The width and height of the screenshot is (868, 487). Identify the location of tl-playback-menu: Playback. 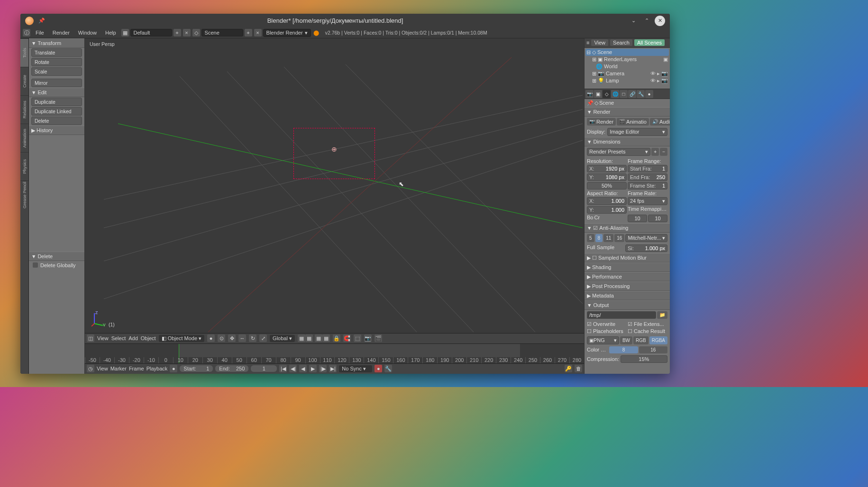
(157, 369).